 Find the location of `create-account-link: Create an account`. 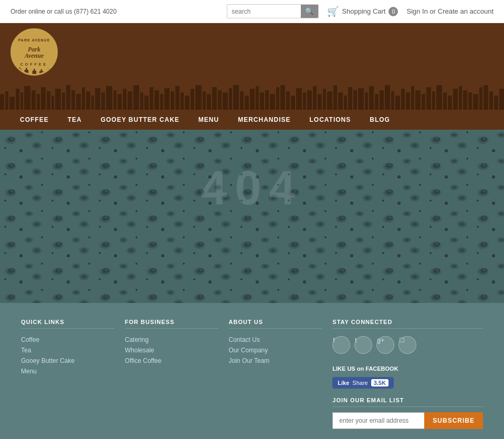

create-account-link: Create an account is located at coordinates (466, 12).